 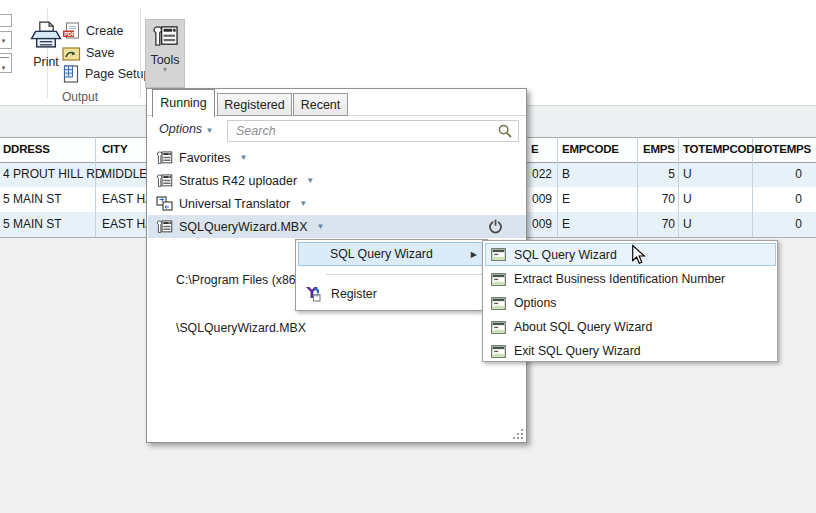 What do you see at coordinates (80, 97) in the screenshot?
I see `output-group-label: Output` at bounding box center [80, 97].